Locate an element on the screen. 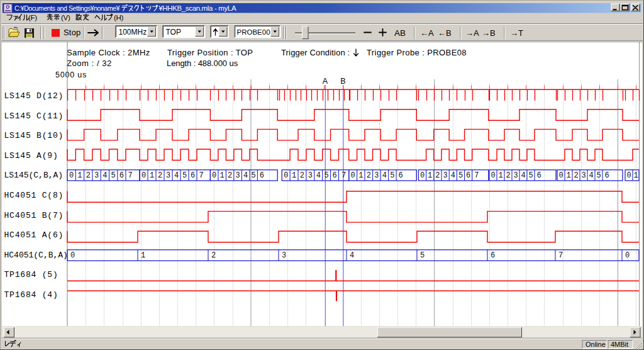 The height and width of the screenshot is (350, 644). svg-text: B is located at coordinates (343, 81).